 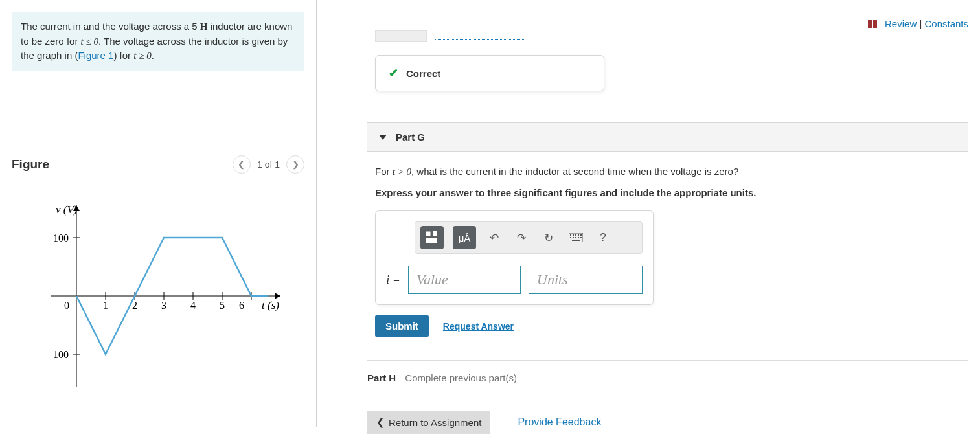 What do you see at coordinates (424, 74) in the screenshot?
I see `correct-label: Correct` at bounding box center [424, 74].